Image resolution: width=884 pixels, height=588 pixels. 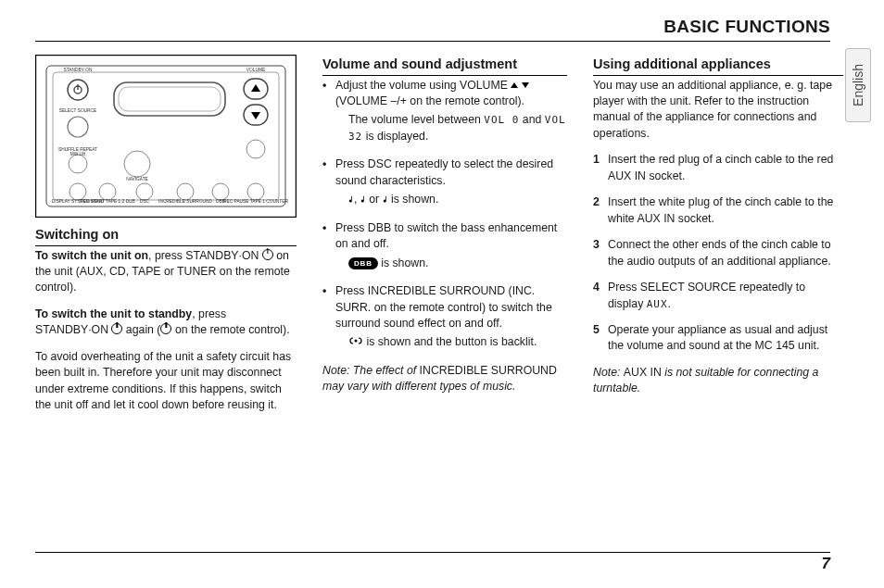 I want to click on note-aux-pre: Note:, so click(x=608, y=372).